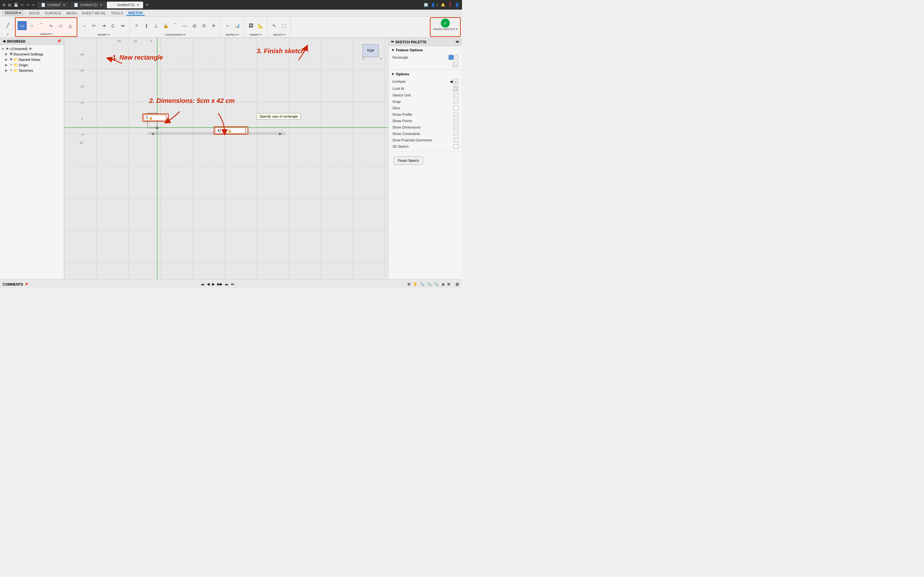 The height and width of the screenshot is (577, 924). What do you see at coordinates (185, 26) in the screenshot?
I see `collinear-btn: —` at bounding box center [185, 26].